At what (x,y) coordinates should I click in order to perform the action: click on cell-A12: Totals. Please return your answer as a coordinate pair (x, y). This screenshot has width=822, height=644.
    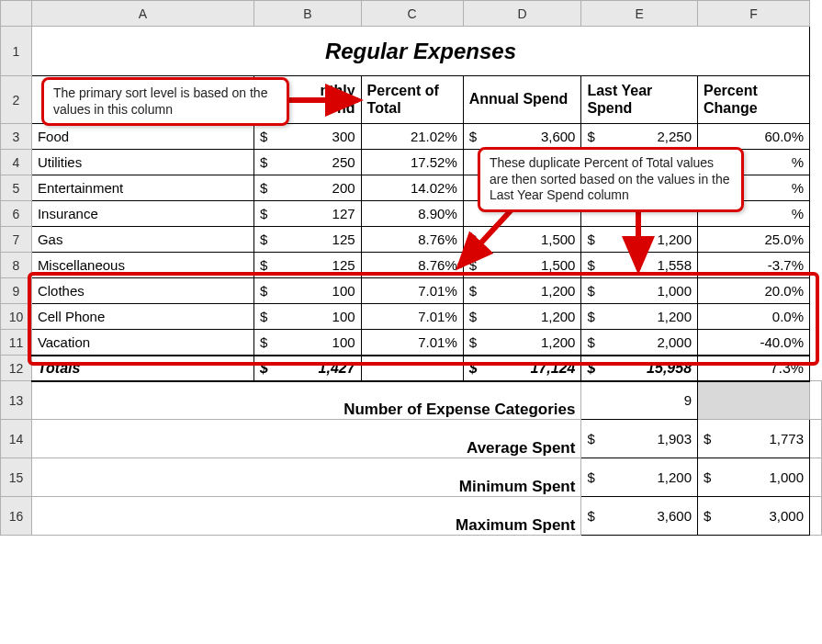
    Looking at the image, I should click on (142, 368).